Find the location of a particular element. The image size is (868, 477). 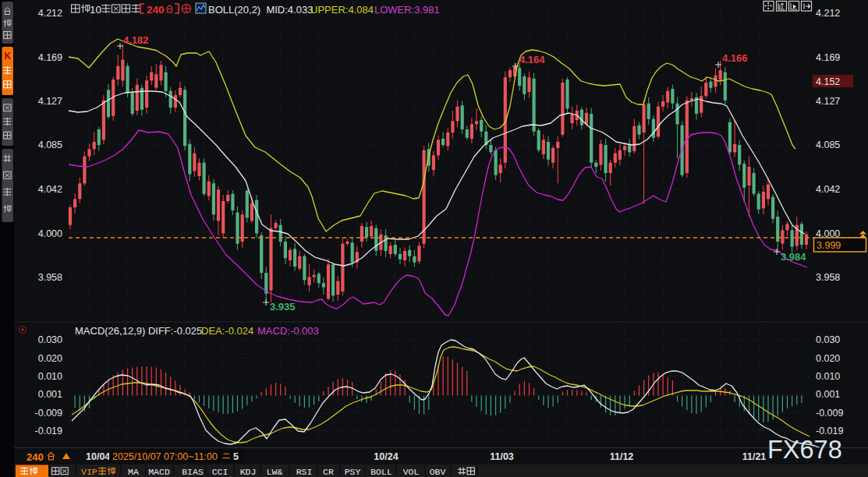

svg-text: 4.166 is located at coordinates (735, 58).